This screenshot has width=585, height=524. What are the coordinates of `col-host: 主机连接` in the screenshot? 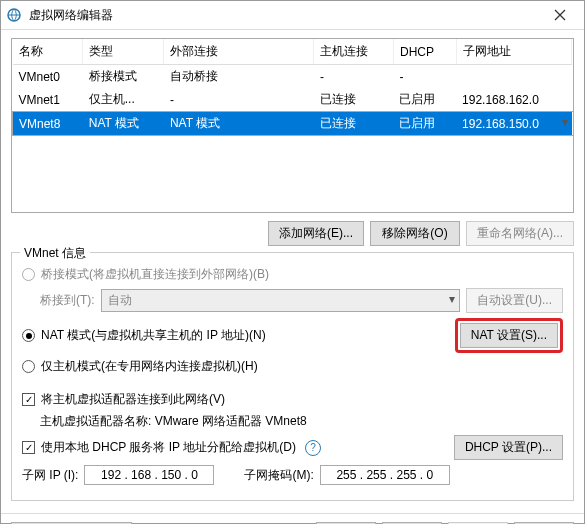 It's located at (354, 52).